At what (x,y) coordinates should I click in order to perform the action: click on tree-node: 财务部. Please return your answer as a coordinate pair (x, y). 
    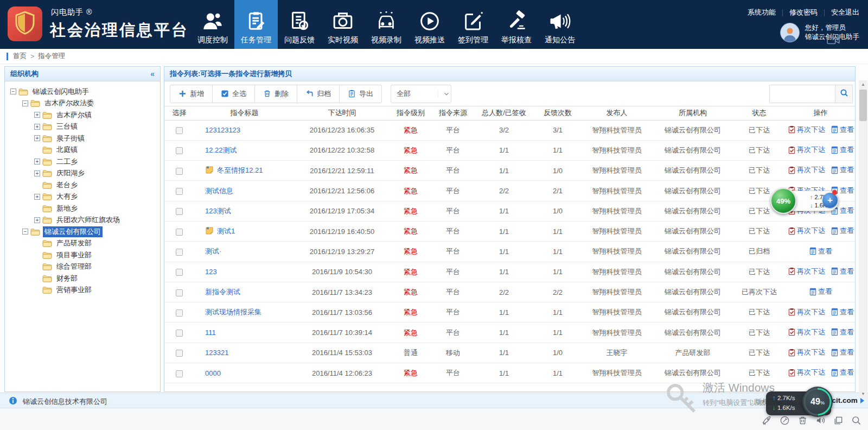
    Looking at the image, I should click on (82, 279).